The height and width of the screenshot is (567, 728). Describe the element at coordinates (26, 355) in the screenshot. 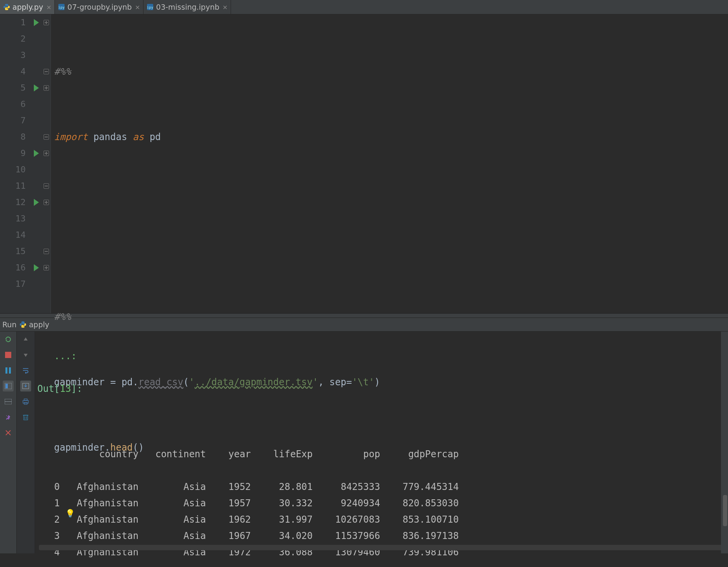

I see `scroll-down-icon` at that location.